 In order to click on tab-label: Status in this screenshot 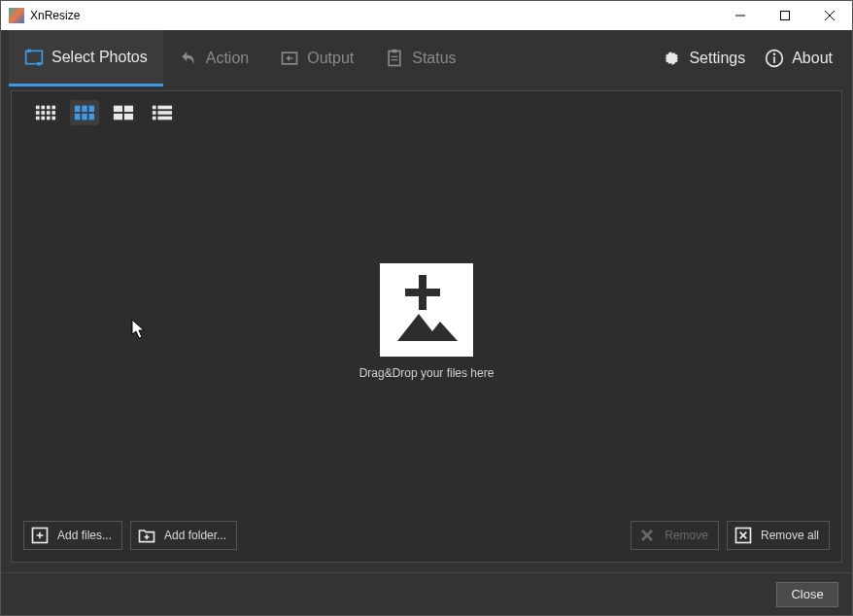, I will do `click(433, 58)`.